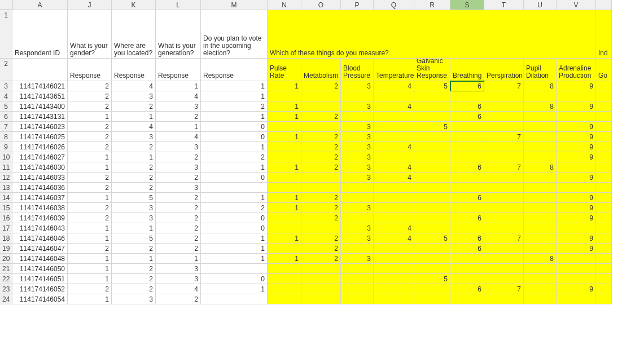 Image resolution: width=644 pixels, height=345 pixels. What do you see at coordinates (6, 249) in the screenshot?
I see `row-header: 19` at bounding box center [6, 249].